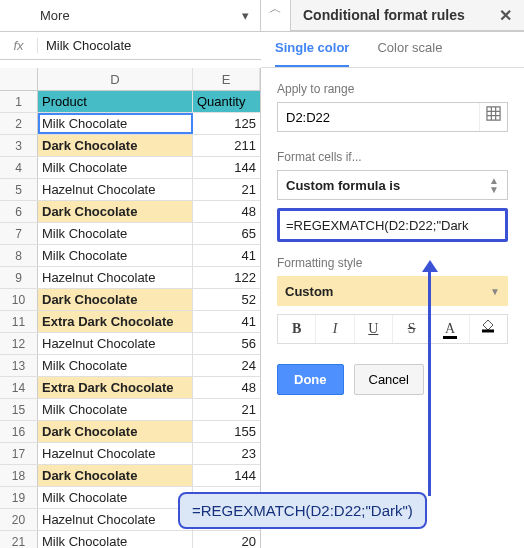  Describe the element at coordinates (334, 329) in the screenshot. I see `italic-button: I` at that location.